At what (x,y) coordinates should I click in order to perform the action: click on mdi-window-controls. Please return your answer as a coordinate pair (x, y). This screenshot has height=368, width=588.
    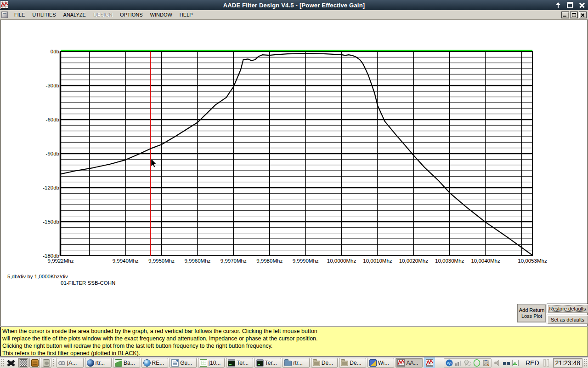
    Looking at the image, I should click on (574, 15).